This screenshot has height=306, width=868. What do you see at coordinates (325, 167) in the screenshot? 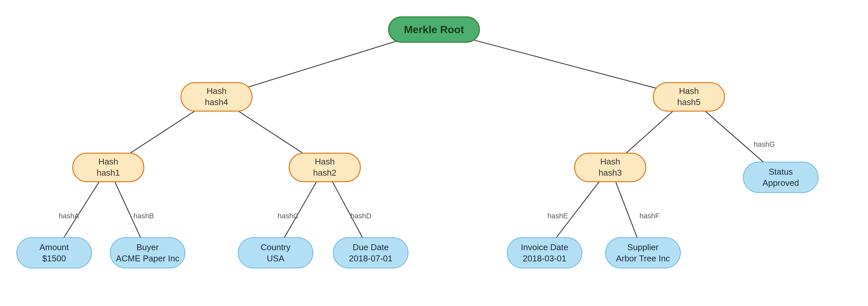
I see `hash-node-hash2: Hashhash2` at bounding box center [325, 167].